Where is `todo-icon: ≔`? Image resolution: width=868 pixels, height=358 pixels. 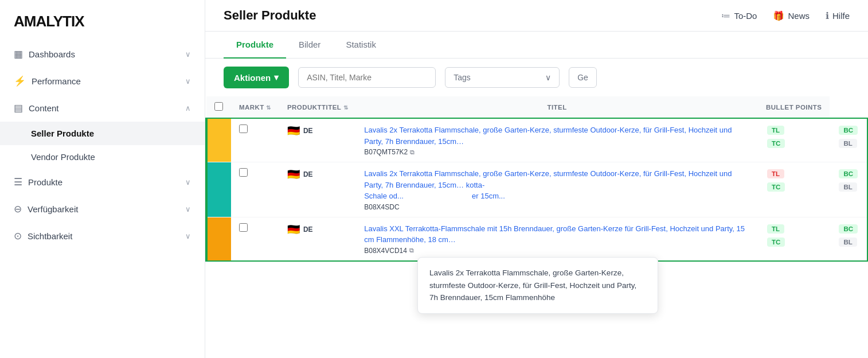 todo-icon: ≔ is located at coordinates (726, 16).